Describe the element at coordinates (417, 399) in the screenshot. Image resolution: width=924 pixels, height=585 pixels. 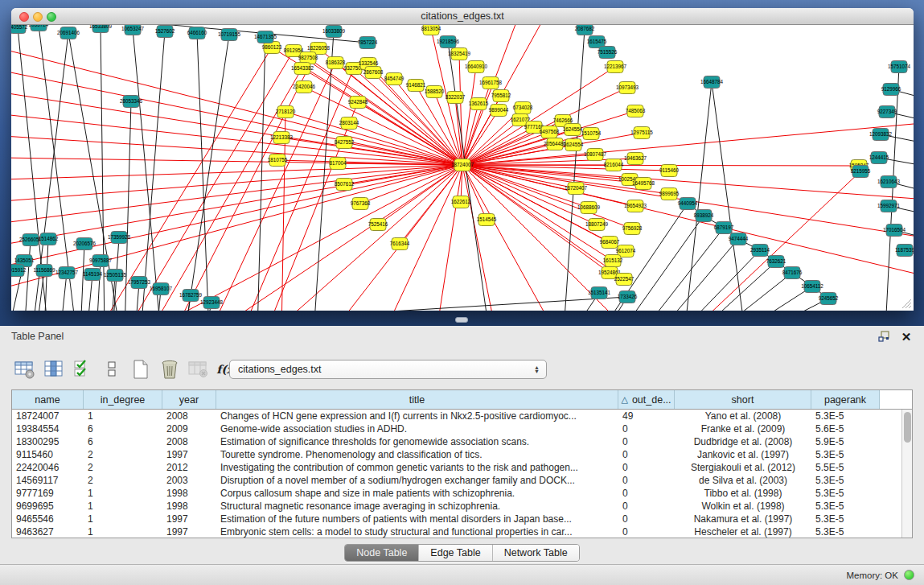
I see `column-header-title: title` at that location.